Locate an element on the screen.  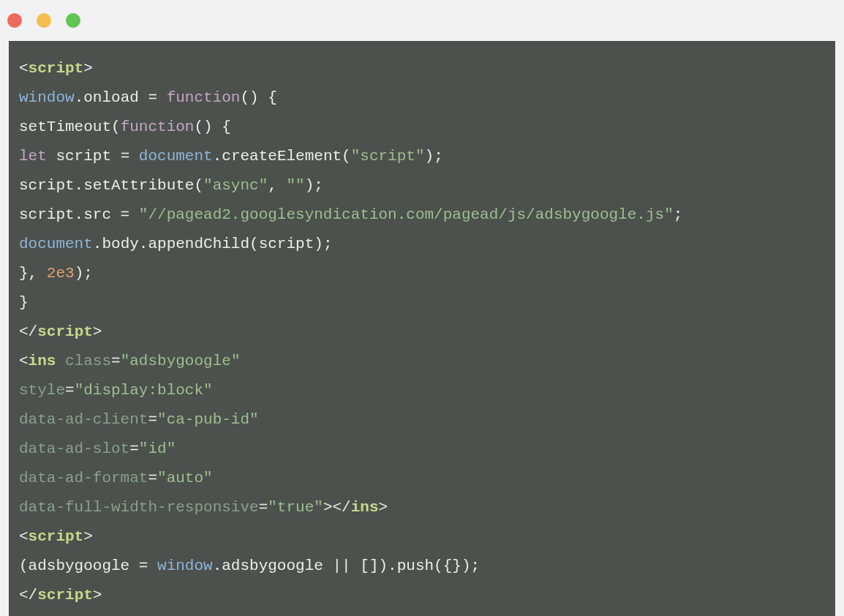
code-token: style is located at coordinates (42, 391).